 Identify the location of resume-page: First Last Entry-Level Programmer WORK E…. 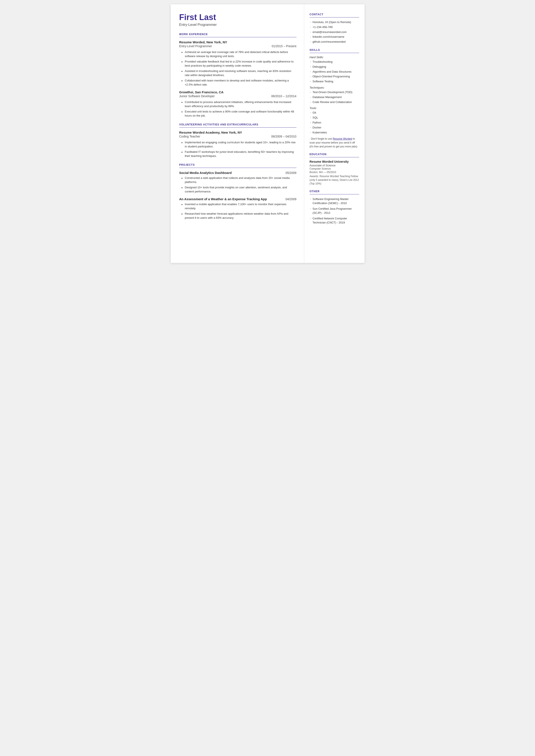
(268, 134).